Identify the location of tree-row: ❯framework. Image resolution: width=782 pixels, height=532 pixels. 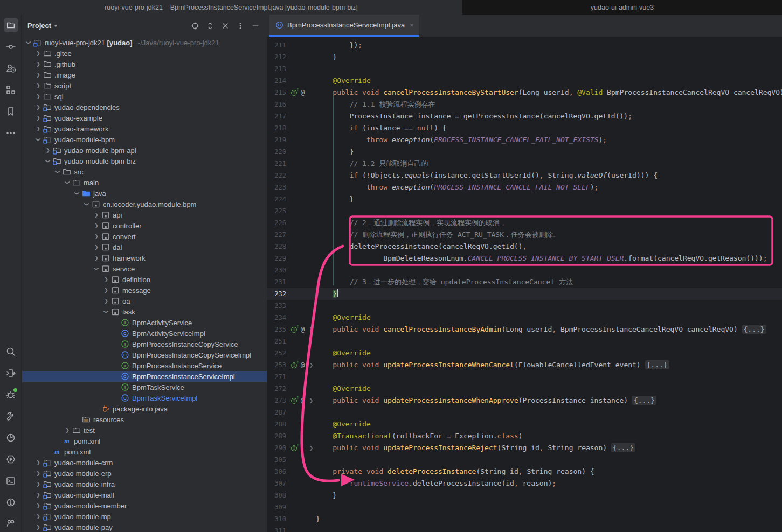
(144, 258).